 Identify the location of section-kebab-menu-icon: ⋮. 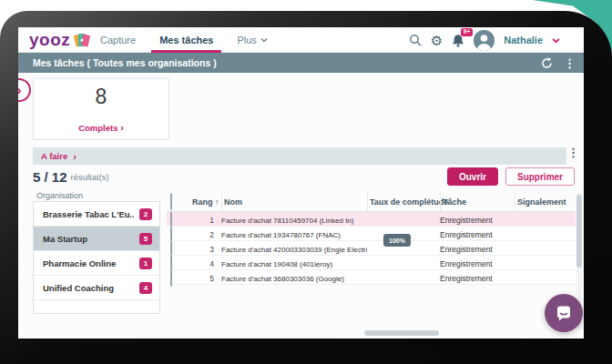
(574, 153).